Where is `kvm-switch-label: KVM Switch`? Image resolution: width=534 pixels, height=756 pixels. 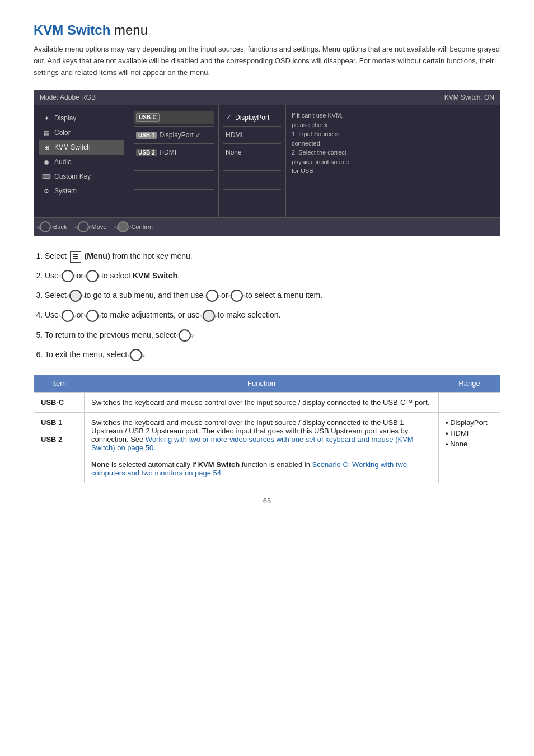
kvm-switch-label: KVM Switch is located at coordinates (219, 465).